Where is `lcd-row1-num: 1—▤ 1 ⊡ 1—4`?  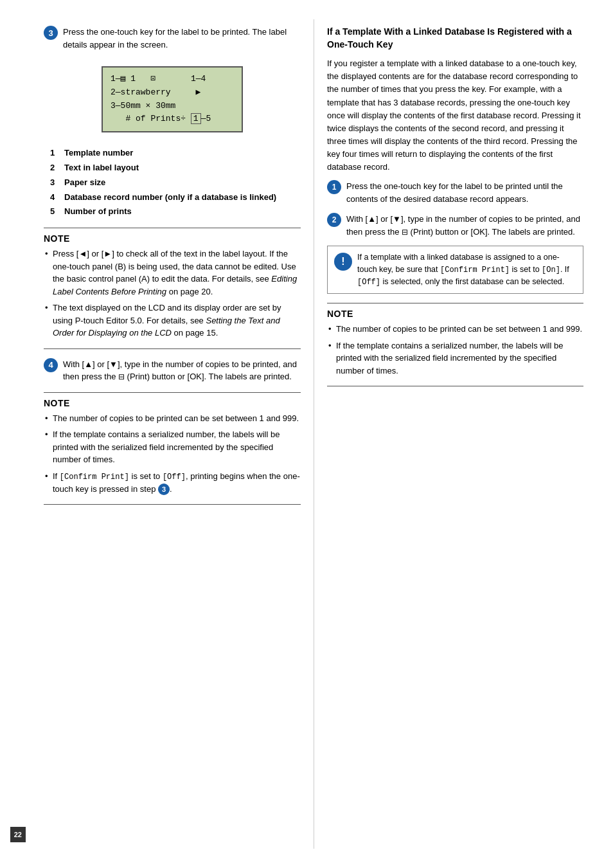
lcd-row1-num: 1—▤ 1 ⊡ 1—4 is located at coordinates (158, 80).